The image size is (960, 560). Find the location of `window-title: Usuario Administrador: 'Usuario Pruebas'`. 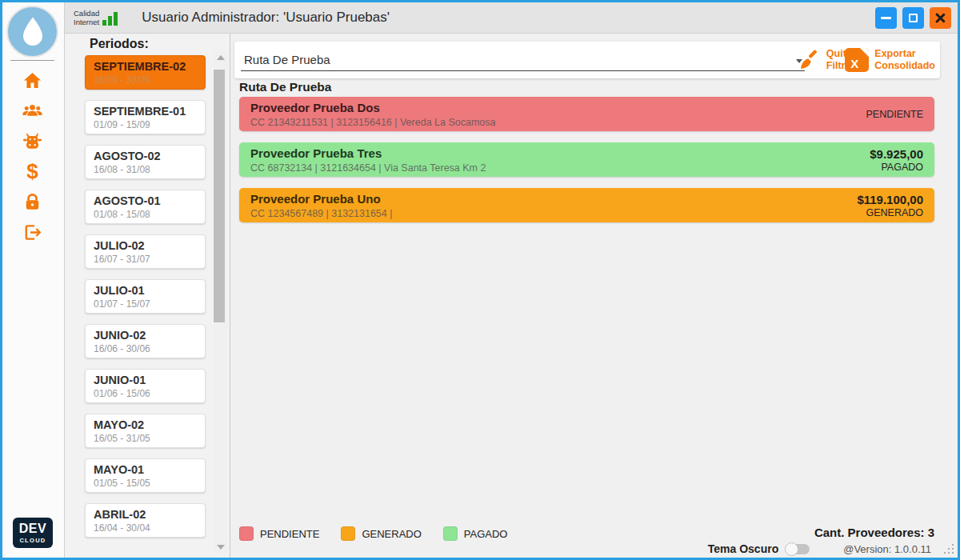

window-title: Usuario Administrador: 'Usuario Pruebas' is located at coordinates (266, 18).